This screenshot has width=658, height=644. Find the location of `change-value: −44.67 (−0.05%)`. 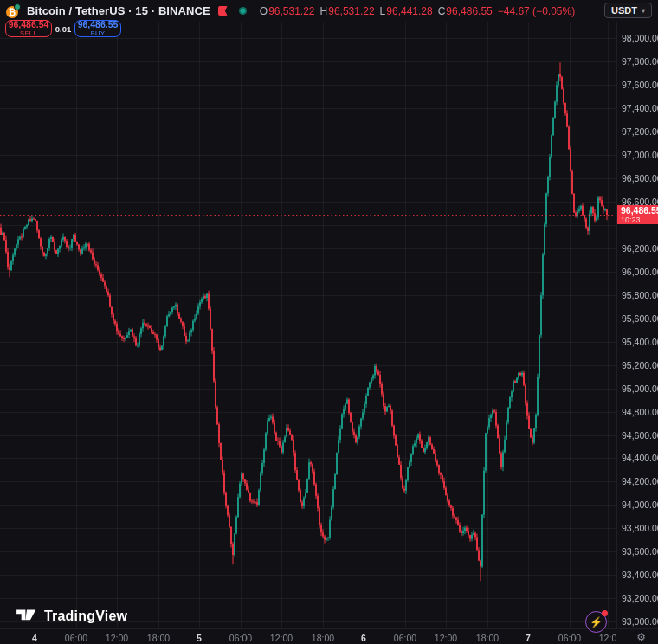

change-value: −44.67 (−0.05%) is located at coordinates (537, 11).